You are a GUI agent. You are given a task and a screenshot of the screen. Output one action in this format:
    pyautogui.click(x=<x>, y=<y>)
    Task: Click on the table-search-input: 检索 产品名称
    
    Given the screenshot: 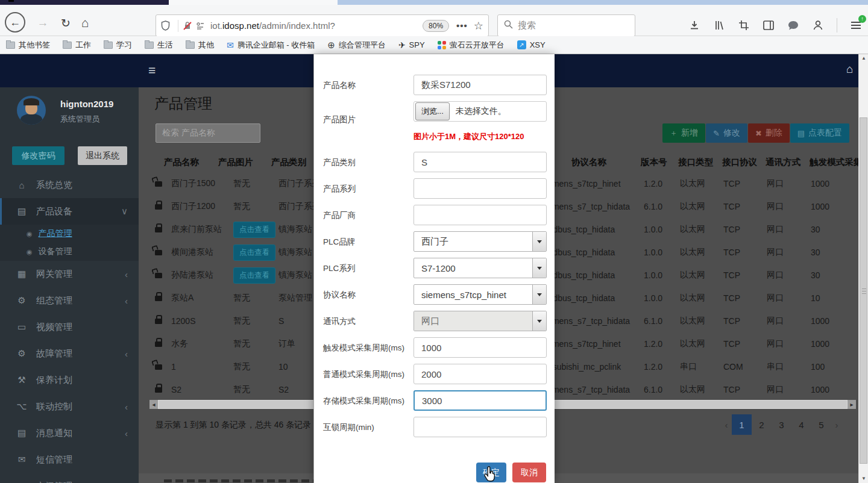 What is the action you would take?
    pyautogui.click(x=208, y=133)
    